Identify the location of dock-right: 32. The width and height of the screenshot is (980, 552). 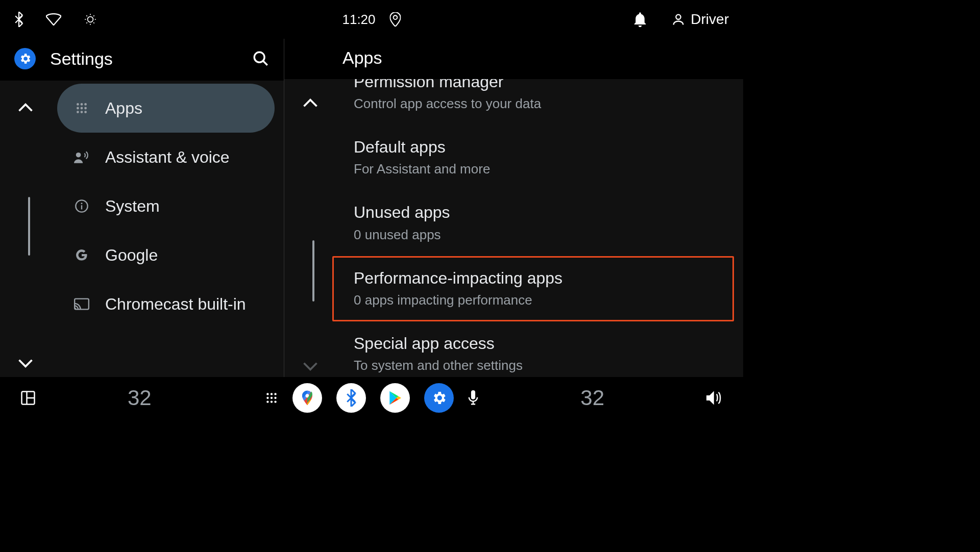
(651, 398).